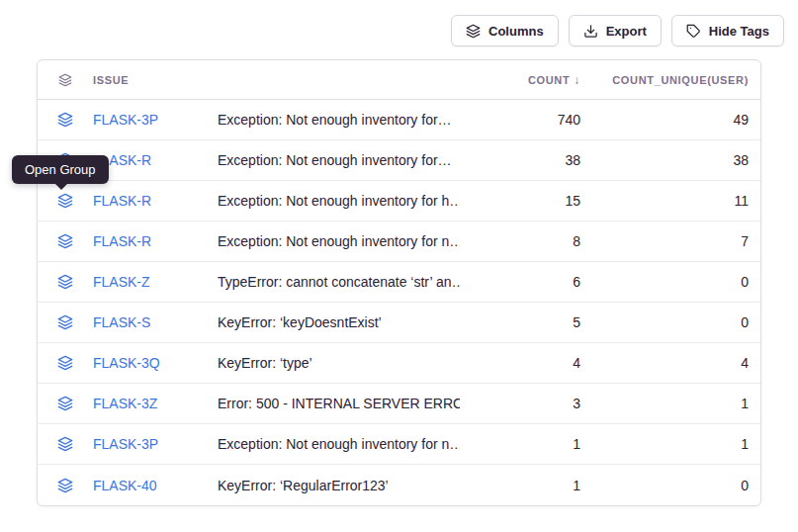  What do you see at coordinates (338, 201) in the screenshot?
I see `issue-title: Exception: Not enough inventory for h…` at bounding box center [338, 201].